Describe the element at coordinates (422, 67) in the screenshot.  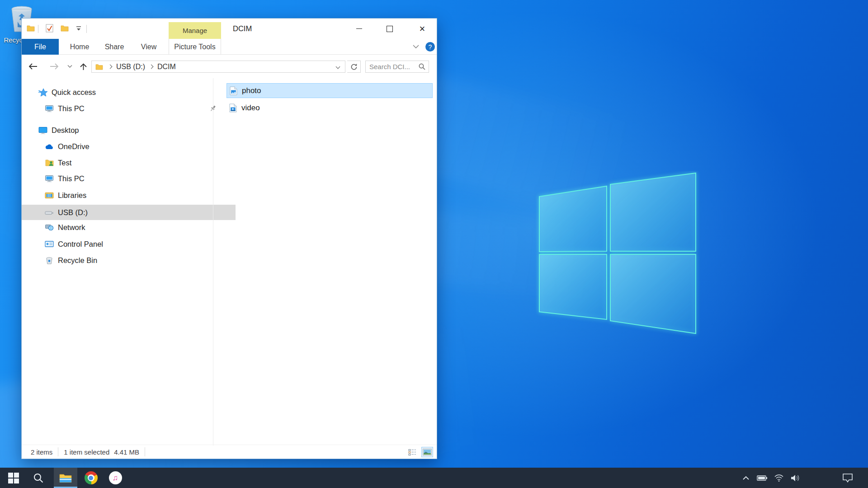
I see `search-icon` at that location.